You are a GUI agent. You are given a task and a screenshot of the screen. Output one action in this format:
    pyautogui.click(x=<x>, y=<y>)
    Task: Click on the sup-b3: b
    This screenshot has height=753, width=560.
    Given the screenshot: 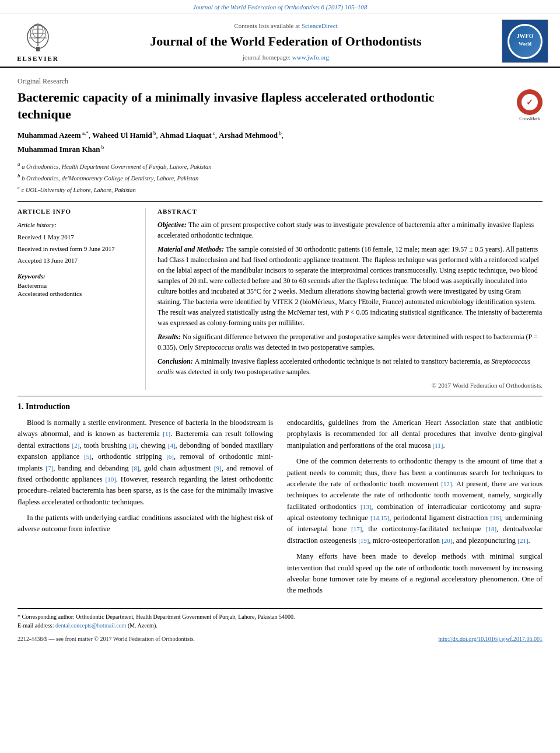 What is the action you would take?
    pyautogui.click(x=103, y=147)
    